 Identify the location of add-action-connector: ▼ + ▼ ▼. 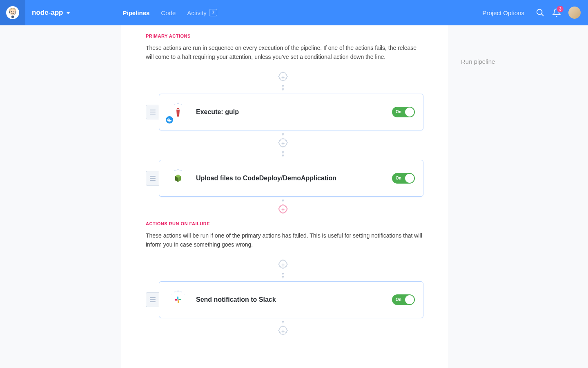
(283, 145).